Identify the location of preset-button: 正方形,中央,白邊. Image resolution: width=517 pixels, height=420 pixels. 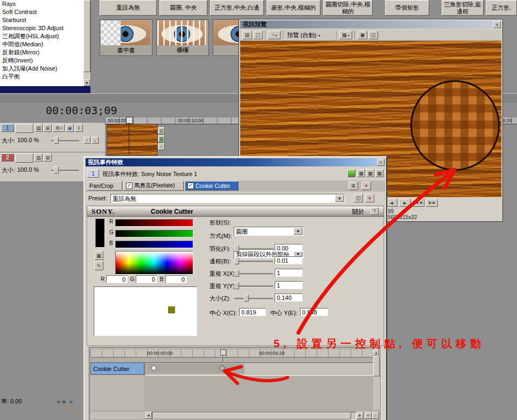
(237, 8).